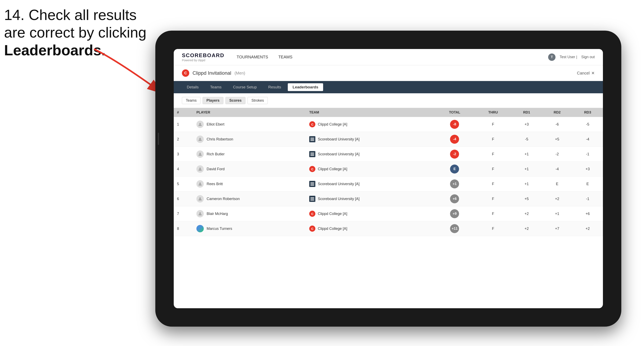 The height and width of the screenshot is (346, 644). Describe the element at coordinates (252, 57) in the screenshot. I see `nav-tournaments: TOURNAMENTS` at that location.